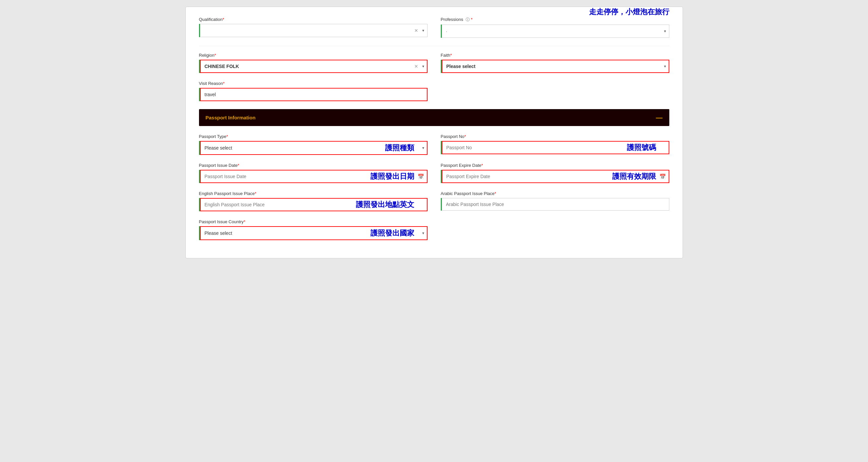 The image size is (868, 462). What do you see at coordinates (313, 136) in the screenshot?
I see `passport-type-label: Passport Type*` at bounding box center [313, 136].